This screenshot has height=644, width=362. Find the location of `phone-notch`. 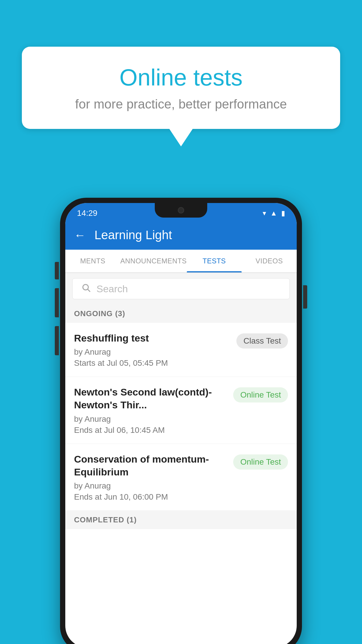

phone-notch is located at coordinates (181, 210).